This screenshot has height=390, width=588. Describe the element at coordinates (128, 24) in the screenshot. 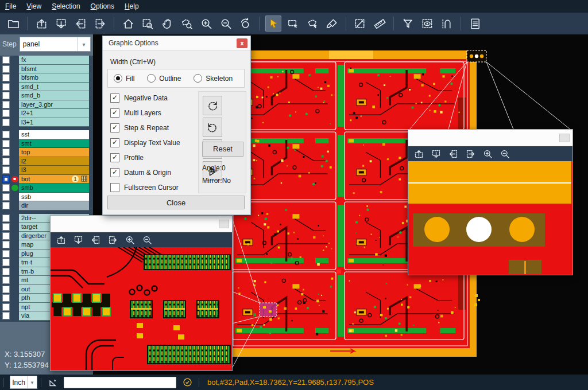

I see `home-button` at that location.